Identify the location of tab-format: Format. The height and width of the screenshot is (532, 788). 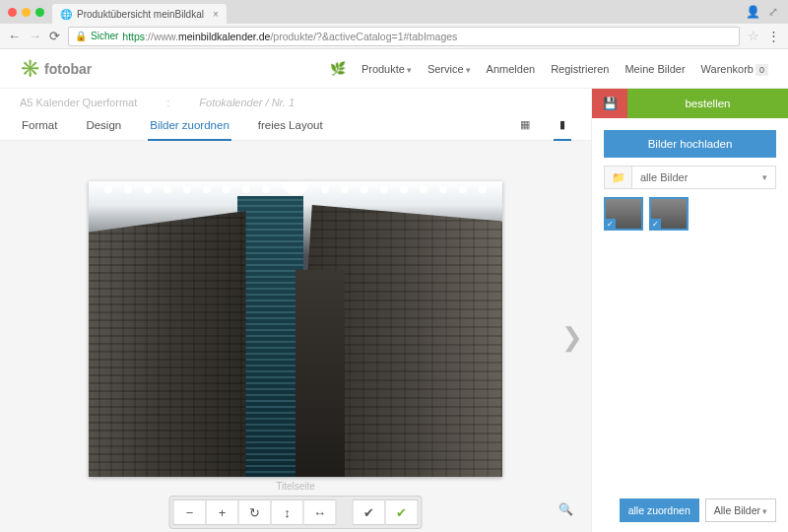
(39, 126).